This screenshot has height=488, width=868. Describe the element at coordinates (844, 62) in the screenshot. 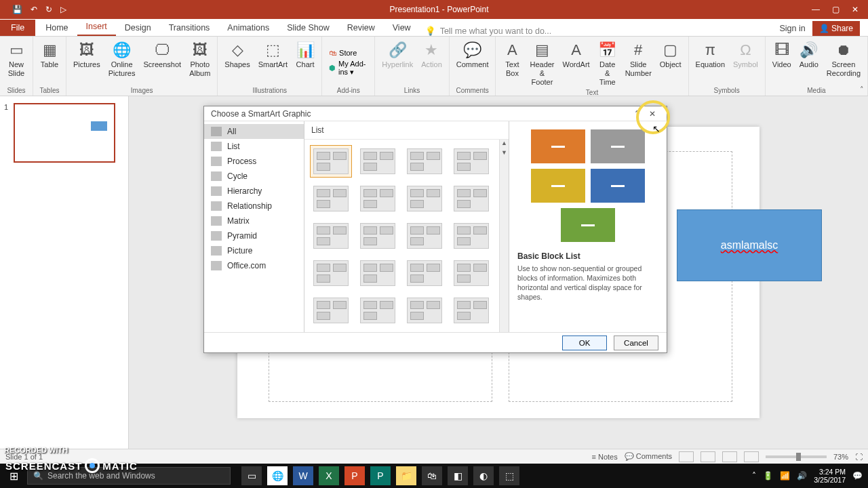

I see `screen-recording-button: ⏺ScreenRecording` at that location.